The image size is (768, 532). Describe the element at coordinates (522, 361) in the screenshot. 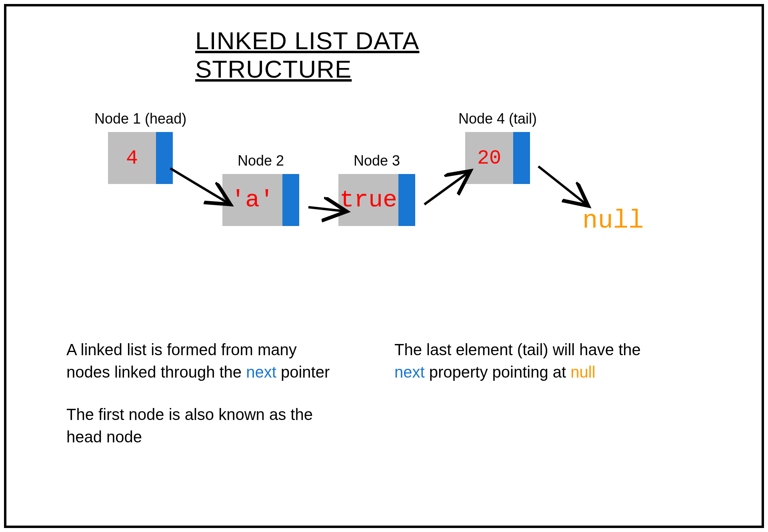

I see `description-right: The last element (tail) will have the ne…` at that location.